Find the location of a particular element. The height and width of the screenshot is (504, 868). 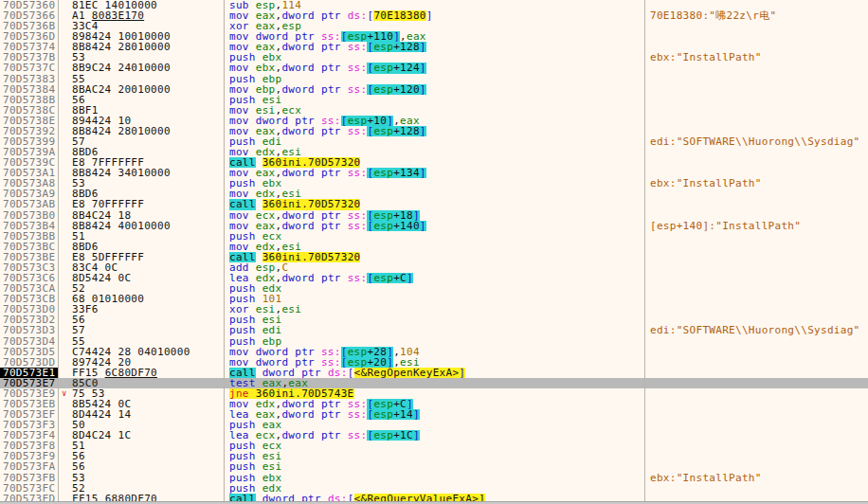

disasm-row: 70D5737C 8B9C24 24010000 mov ebx,dword p… is located at coordinates (434, 68).